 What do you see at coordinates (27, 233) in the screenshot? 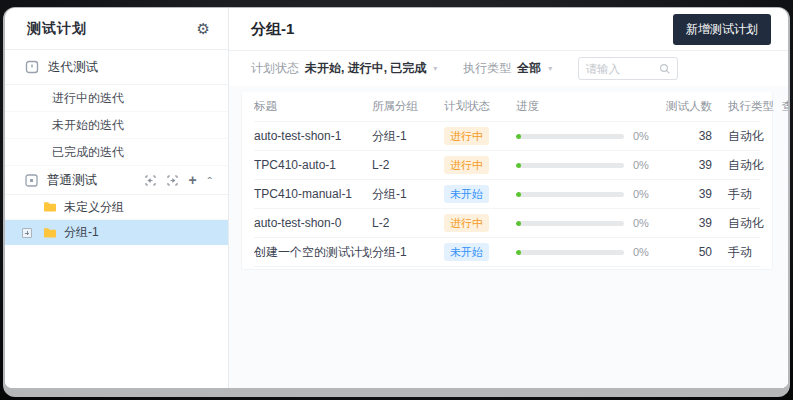
I see `expand-toggle-icon` at bounding box center [27, 233].